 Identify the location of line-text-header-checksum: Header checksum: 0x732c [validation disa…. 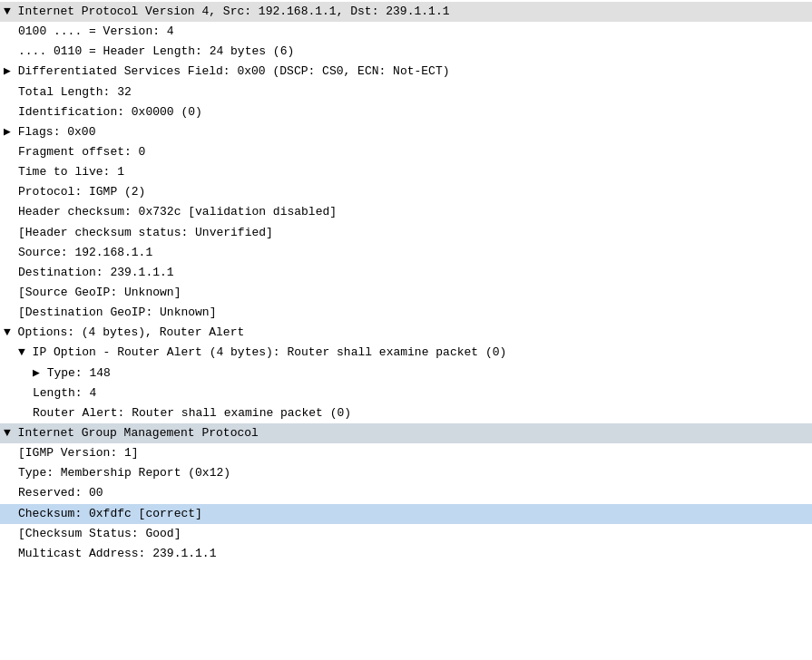
(178, 212).